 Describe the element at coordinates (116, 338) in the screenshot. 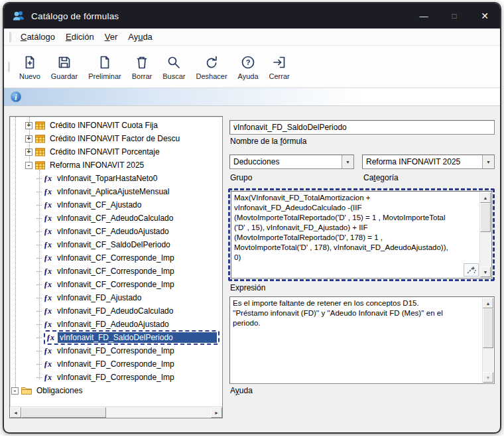

I see `tree-item-formula-selected: ƒx vInfonavit_FD_SaldoDelPeriodo` at that location.